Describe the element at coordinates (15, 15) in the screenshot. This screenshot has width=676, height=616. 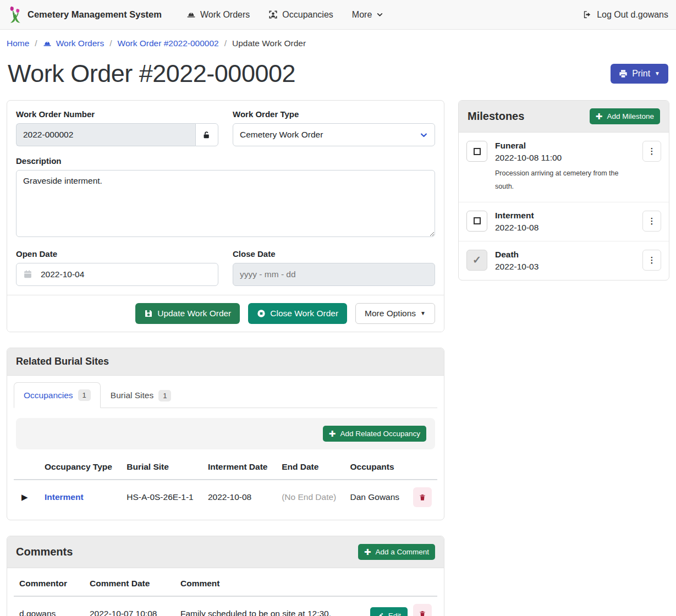
I see `tulip-logo-icon` at that location.